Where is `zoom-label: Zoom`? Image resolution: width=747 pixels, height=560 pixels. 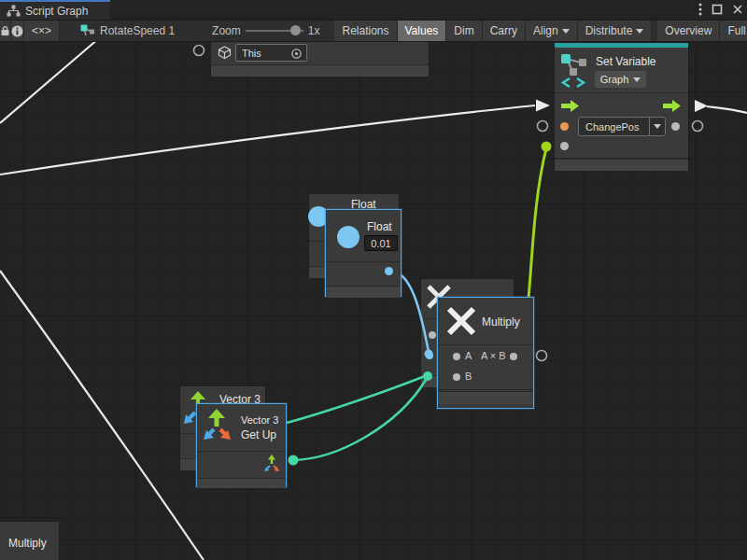
zoom-label: Zoom is located at coordinates (226, 31).